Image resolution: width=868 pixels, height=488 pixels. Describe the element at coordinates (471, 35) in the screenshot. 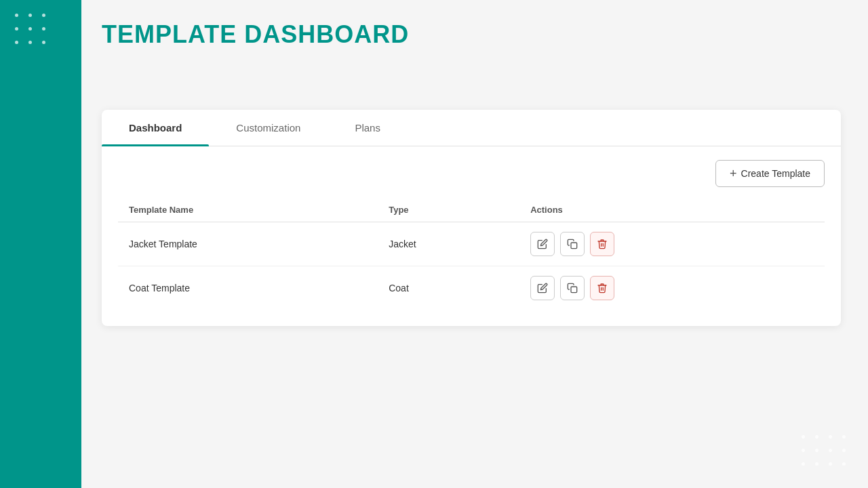

I see `page-title: TEMPLATE DASHBOARD` at that location.